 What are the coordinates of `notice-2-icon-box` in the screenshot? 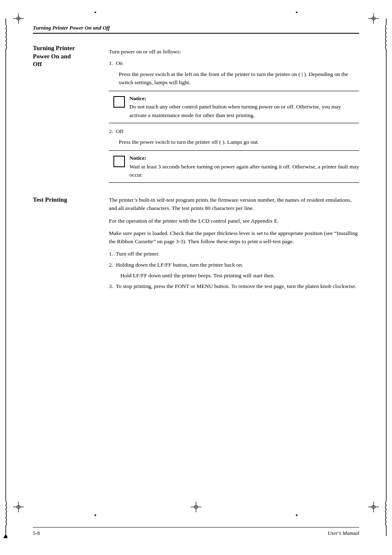 It's located at (119, 161).